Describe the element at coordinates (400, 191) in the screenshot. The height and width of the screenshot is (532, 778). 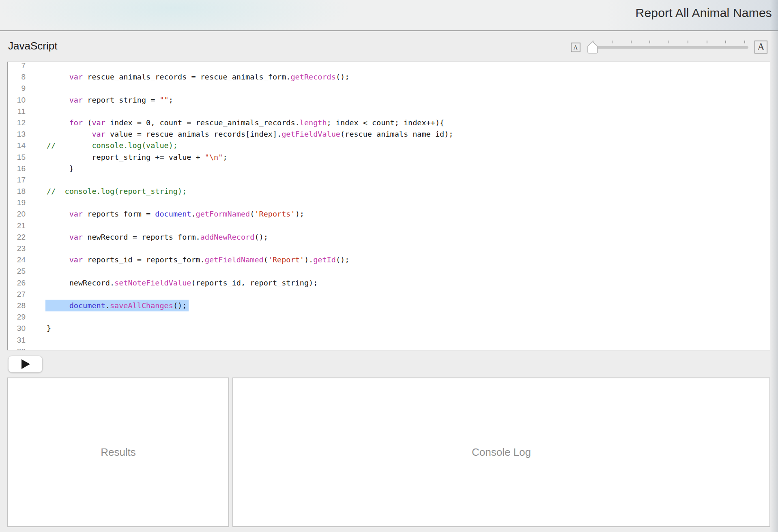
I see `code-line: // console.log(report_string);` at that location.